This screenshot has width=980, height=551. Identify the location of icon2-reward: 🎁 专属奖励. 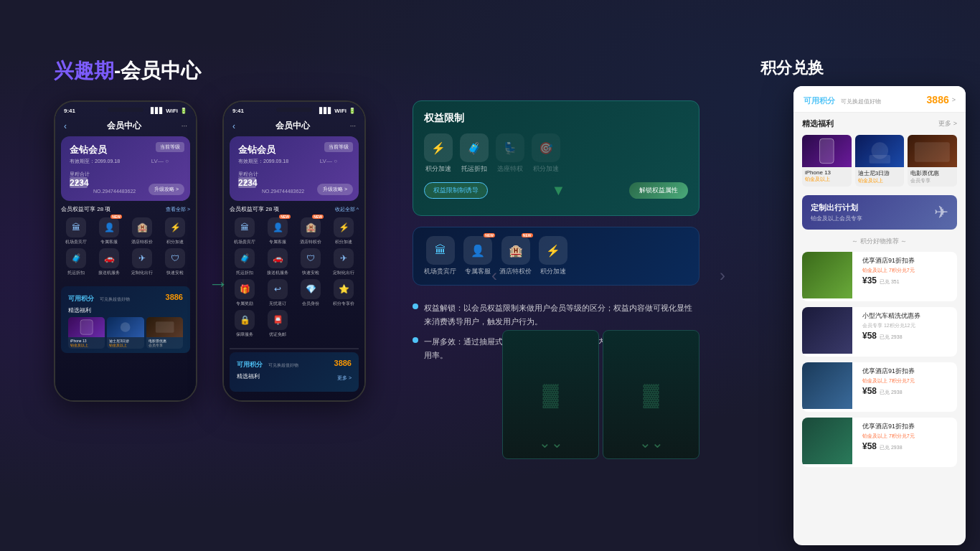
(245, 293).